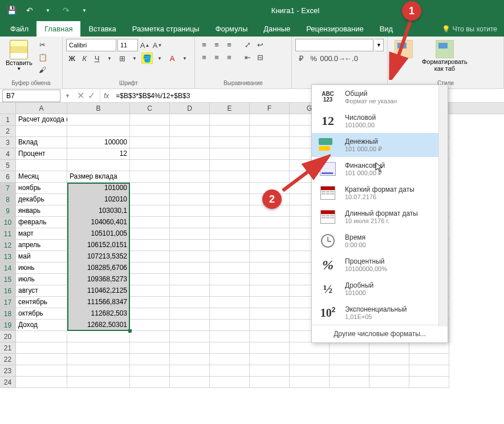 The height and width of the screenshot is (424, 504). What do you see at coordinates (190, 165) in the screenshot?
I see `cell-D5` at bounding box center [190, 165].